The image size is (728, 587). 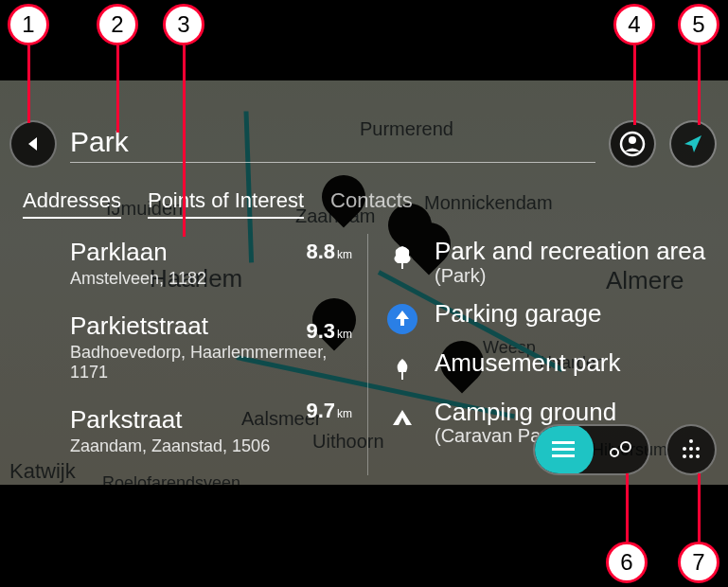 What do you see at coordinates (632, 144) in the screenshot?
I see `user-circle-icon` at bounding box center [632, 144].